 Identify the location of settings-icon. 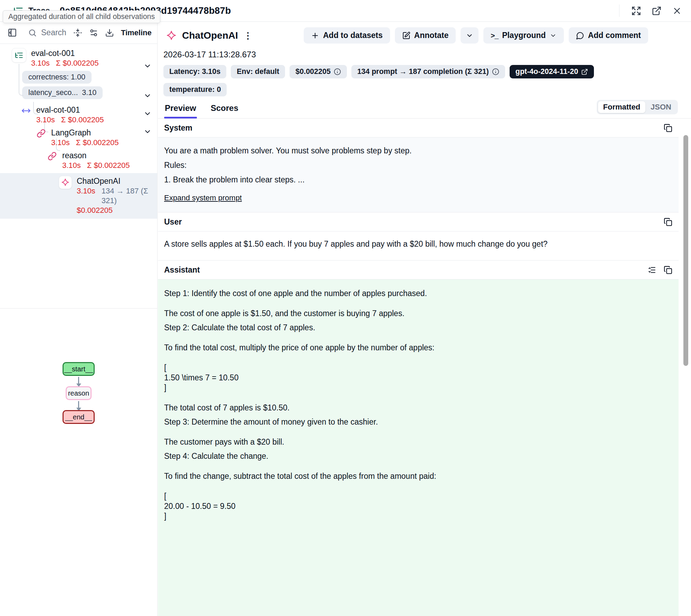
(94, 33).